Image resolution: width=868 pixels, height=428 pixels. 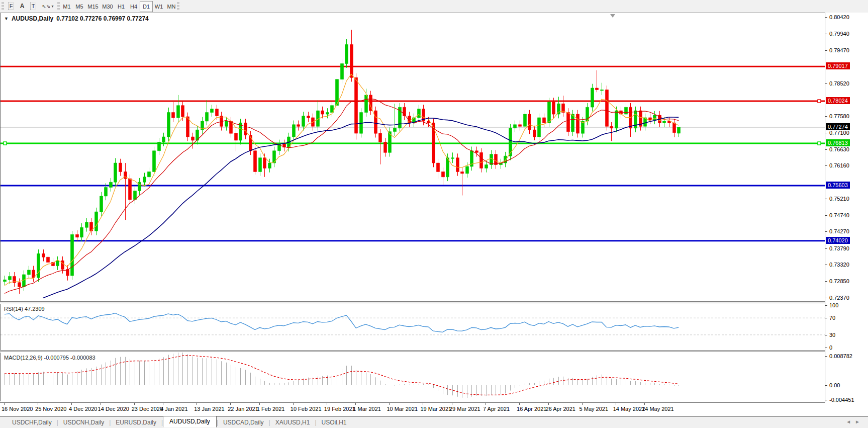 What do you see at coordinates (108, 7) in the screenshot?
I see `timeframe-button-m30: M30` at bounding box center [108, 7].